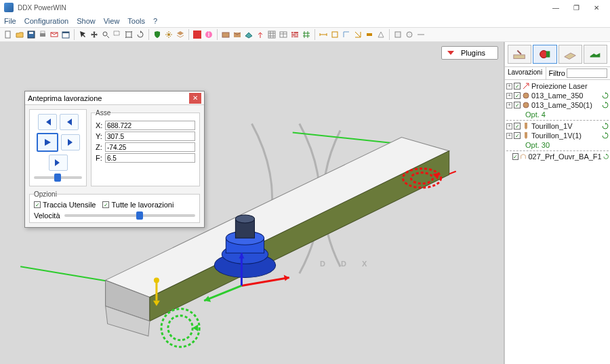 This screenshot has width=610, height=364. Describe the element at coordinates (526, 73) in the screenshot. I see `lavorazioni-label: Lavorazioni` at that location.